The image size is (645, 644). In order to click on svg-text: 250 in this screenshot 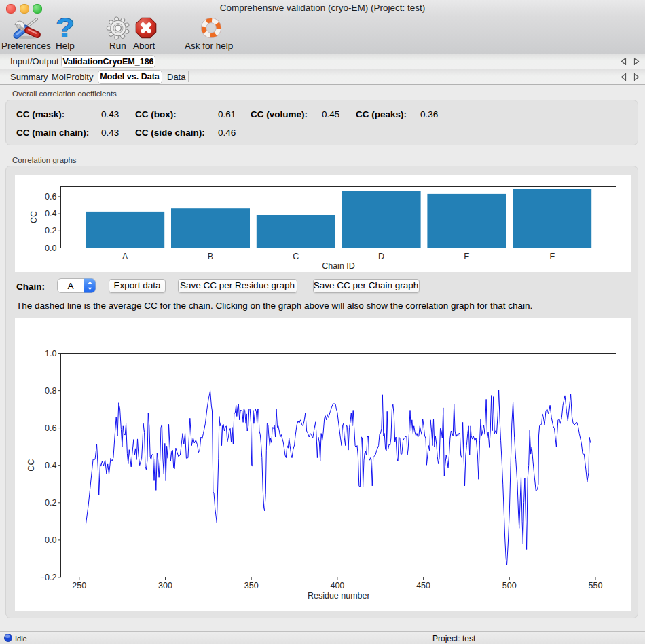, I will do `click(79, 586)`.